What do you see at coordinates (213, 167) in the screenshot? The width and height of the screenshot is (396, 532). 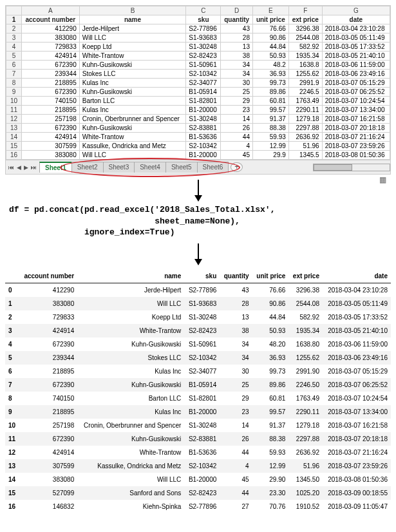 I see `sheet-tab: Sheet6` at bounding box center [213, 167].